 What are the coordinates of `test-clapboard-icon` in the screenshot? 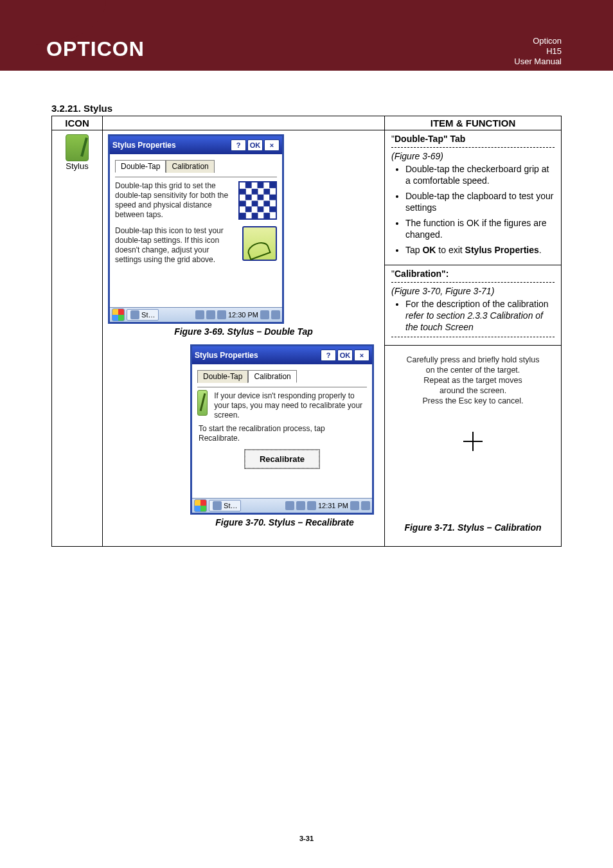 It's located at (260, 244).